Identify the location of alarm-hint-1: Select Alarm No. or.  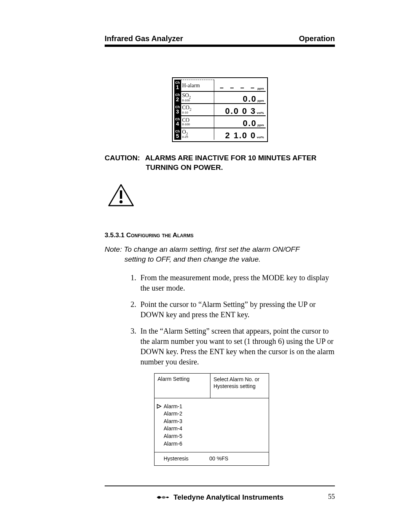
(240, 379).